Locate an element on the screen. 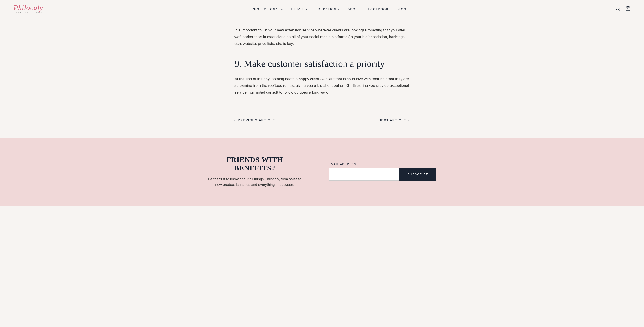 This screenshot has width=644, height=327. header: Philocaly HAIR EXTENSIONS PROFESSIONAL ⌄… is located at coordinates (322, 9).